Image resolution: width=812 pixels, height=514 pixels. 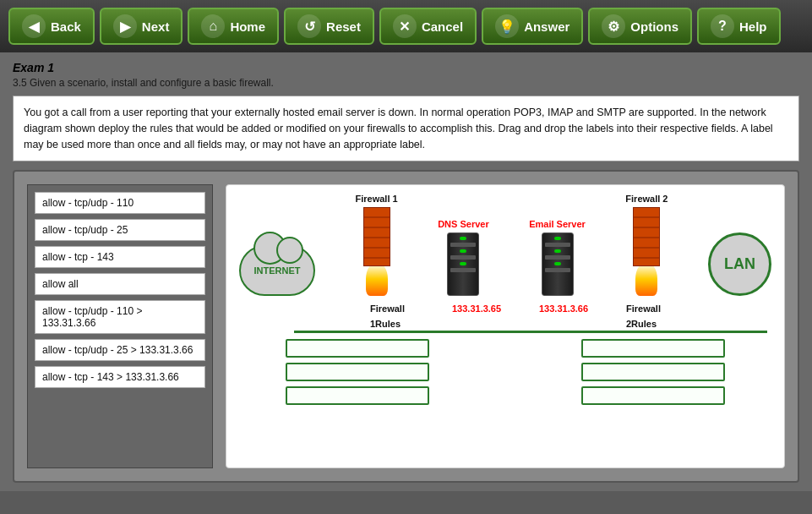 I want to click on dns-server-label: DNS Server, so click(x=463, y=224).